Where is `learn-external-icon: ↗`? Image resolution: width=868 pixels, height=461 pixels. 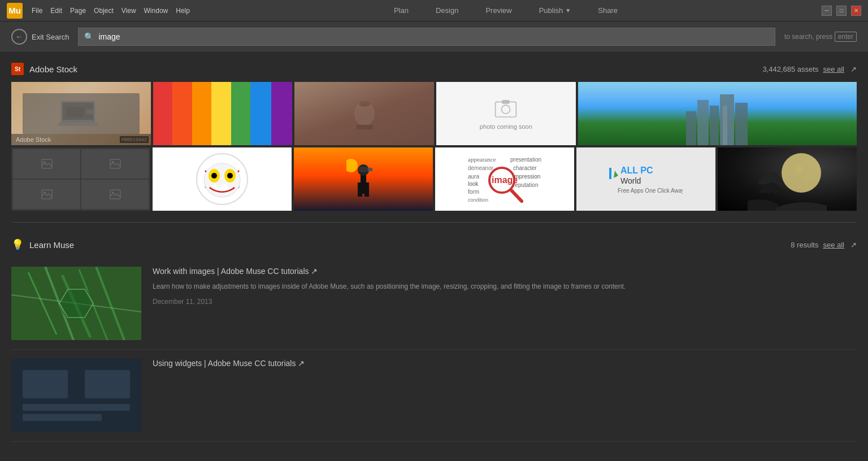
learn-external-icon: ↗ is located at coordinates (853, 245).